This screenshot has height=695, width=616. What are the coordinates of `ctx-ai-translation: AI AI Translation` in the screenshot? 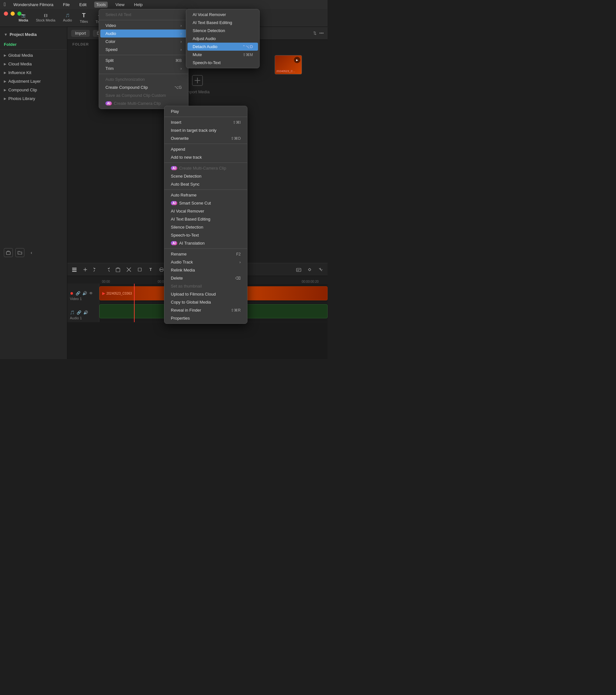 It's located at (206, 243).